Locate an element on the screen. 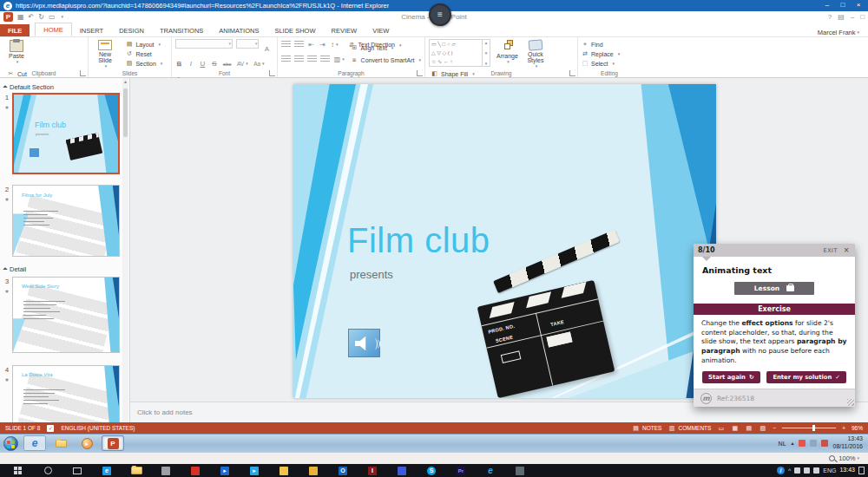 The height and width of the screenshot is (477, 868). language-tray: NL is located at coordinates (783, 444).